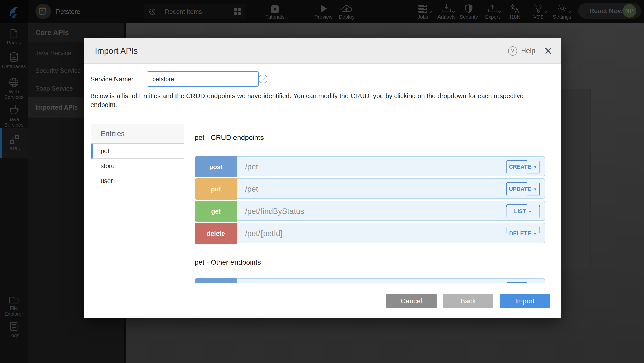 This screenshot has height=363, width=644. What do you see at coordinates (112, 79) in the screenshot?
I see `service-name-label: Service Name:` at bounding box center [112, 79].